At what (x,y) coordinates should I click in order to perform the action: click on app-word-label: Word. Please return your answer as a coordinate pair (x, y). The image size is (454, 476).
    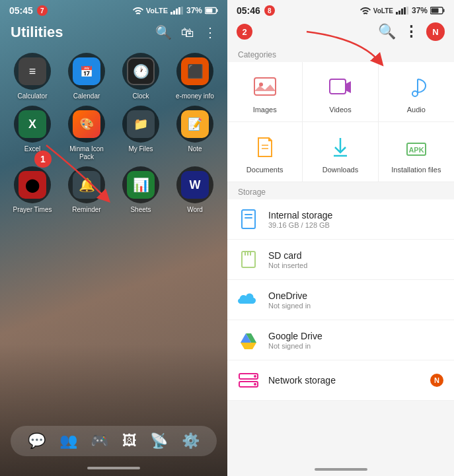
    Looking at the image, I should click on (195, 210).